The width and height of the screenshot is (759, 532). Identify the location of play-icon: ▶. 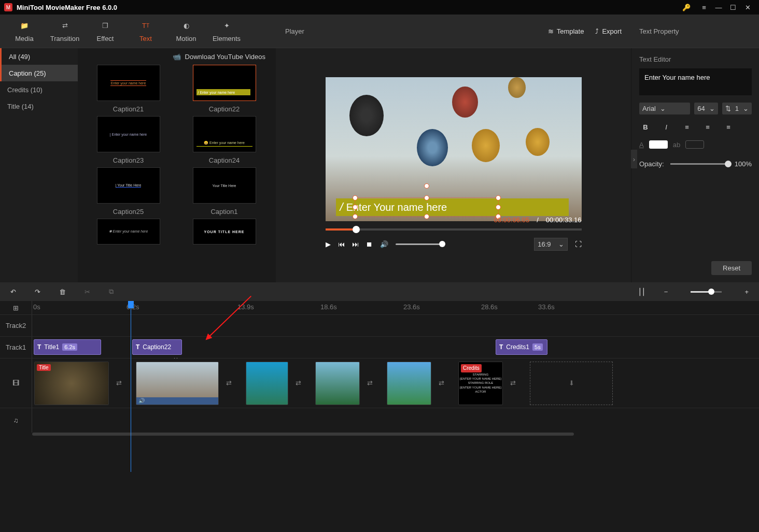
(328, 245).